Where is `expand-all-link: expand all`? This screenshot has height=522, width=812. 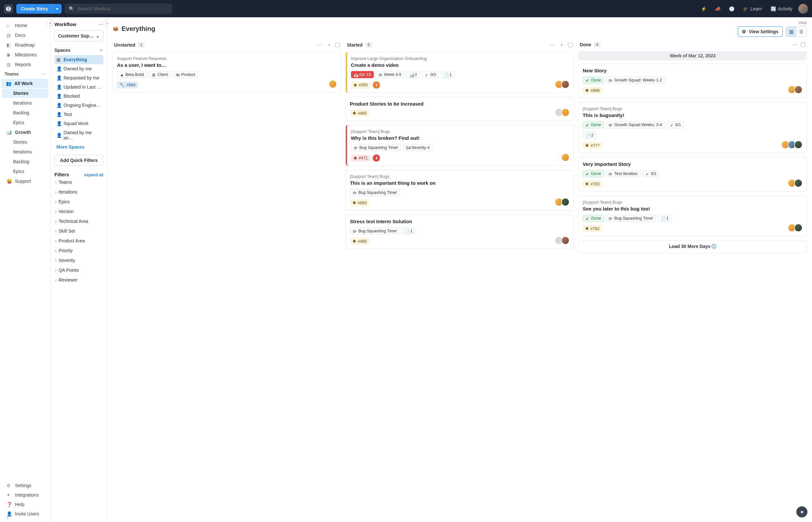
expand-all-link: expand all is located at coordinates (94, 175).